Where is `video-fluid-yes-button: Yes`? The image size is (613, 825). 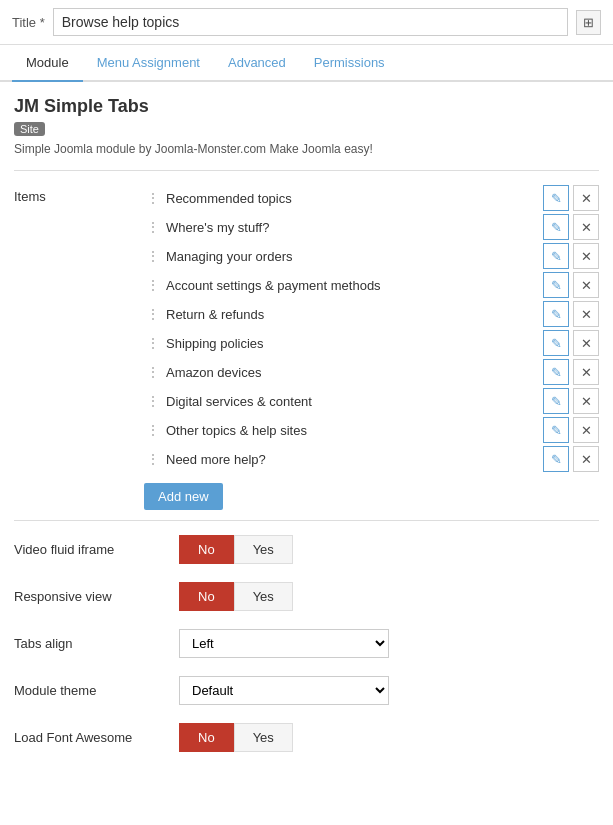 video-fluid-yes-button: Yes is located at coordinates (264, 550).